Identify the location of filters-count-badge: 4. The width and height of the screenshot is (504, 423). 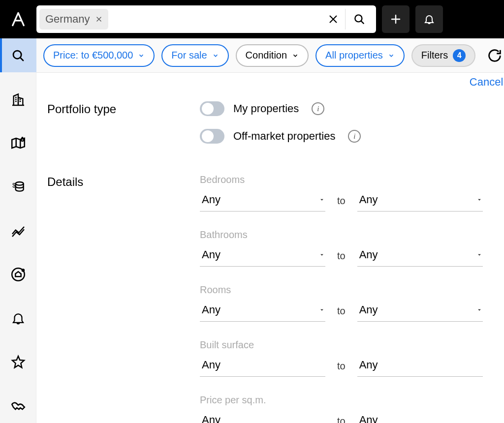
(459, 56).